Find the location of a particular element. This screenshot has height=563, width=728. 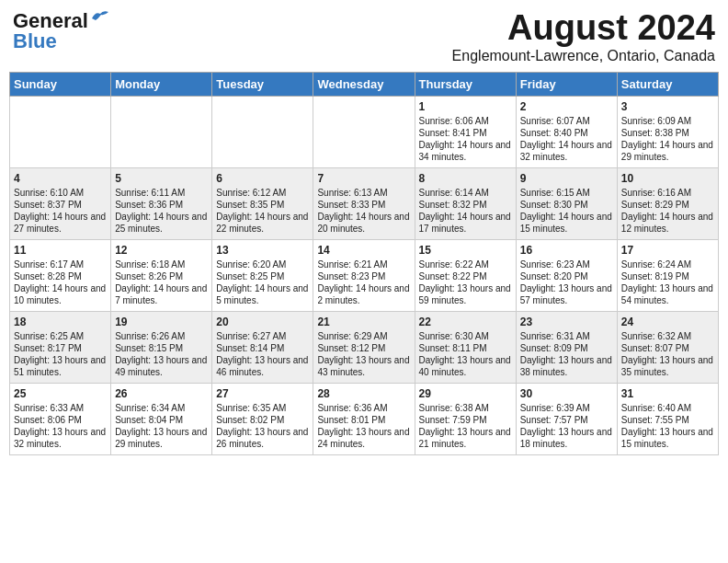

day-info: Sunrise: 6:16 AM is located at coordinates (667, 193).